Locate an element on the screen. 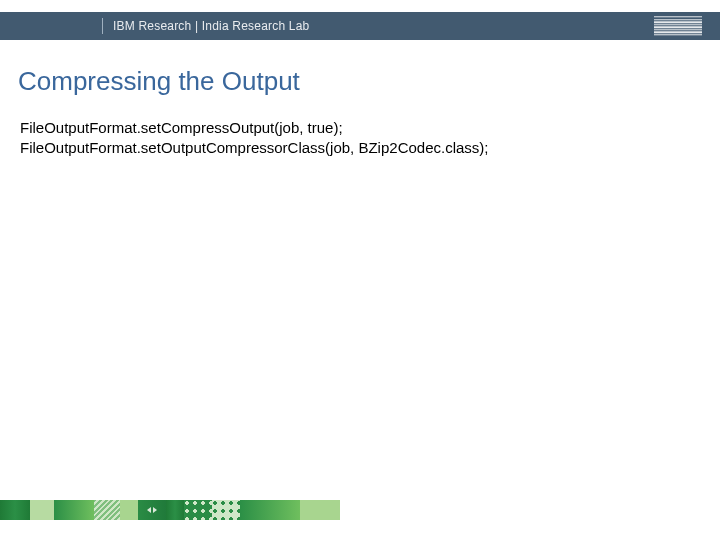 Image resolution: width=720 pixels, height=540 pixels. code-block: FileOutputFormat.setCompressOutput(job, … is located at coordinates (254, 138).